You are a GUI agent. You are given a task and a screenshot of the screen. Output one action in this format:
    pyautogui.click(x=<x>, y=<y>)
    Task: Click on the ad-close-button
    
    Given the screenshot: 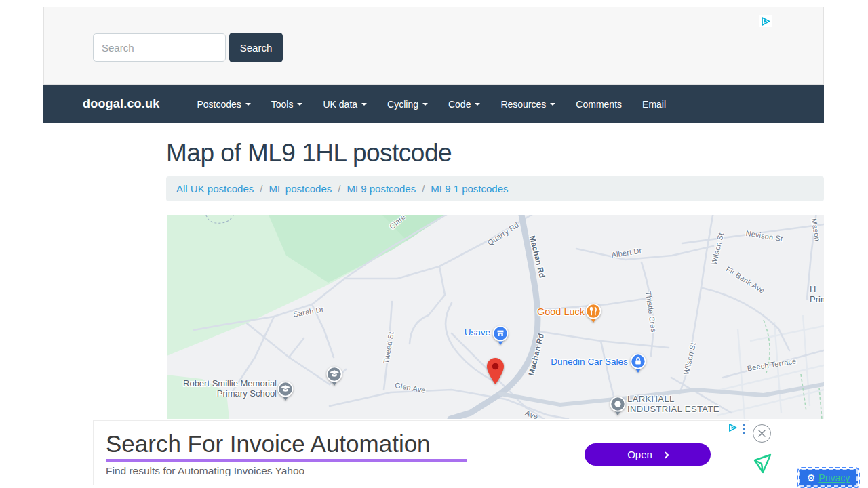 What is the action you would take?
    pyautogui.click(x=762, y=434)
    